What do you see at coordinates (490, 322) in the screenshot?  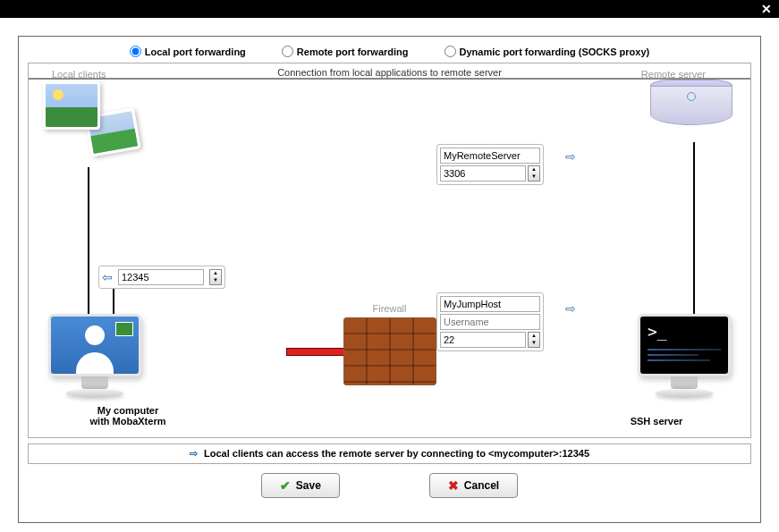 I see `ssh-user-input` at bounding box center [490, 322].